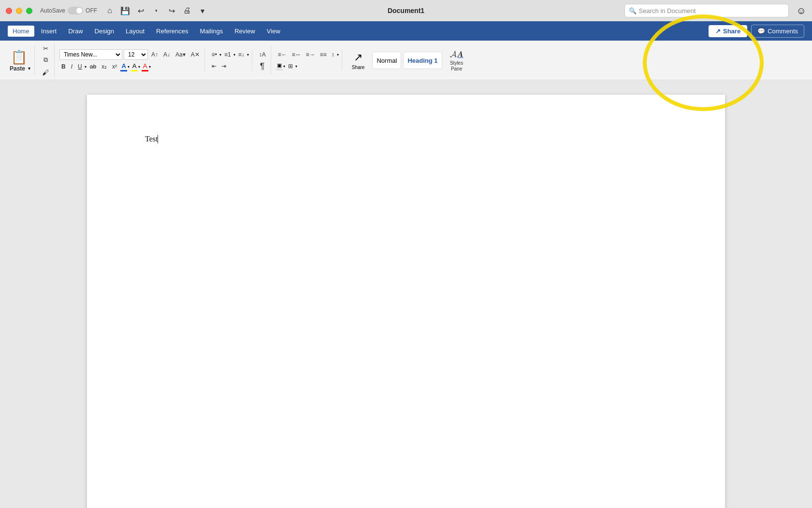  I want to click on change-case-button: Aa▾, so click(181, 55).